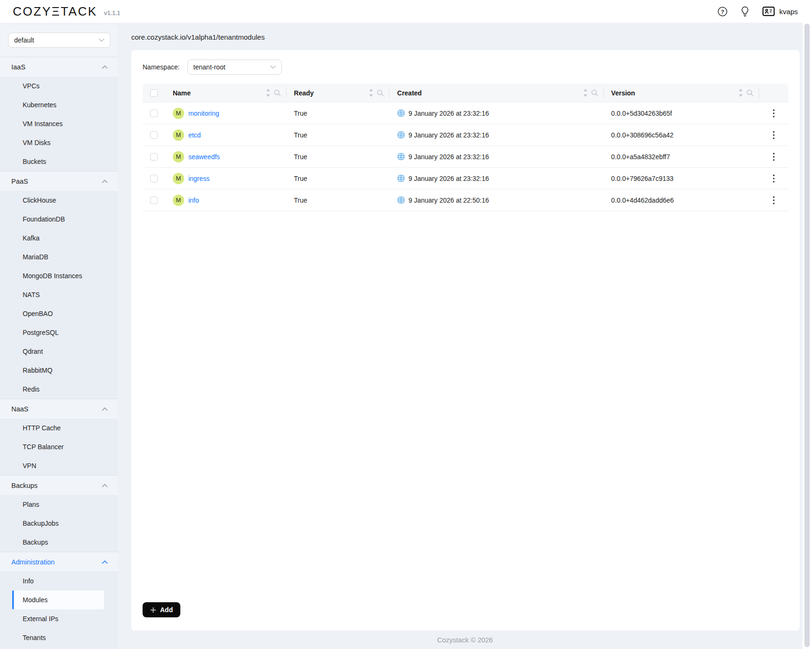 The height and width of the screenshot is (649, 812). What do you see at coordinates (59, 124) in the screenshot?
I see `sidebar-item-vm-instances: VM Instances` at bounding box center [59, 124].